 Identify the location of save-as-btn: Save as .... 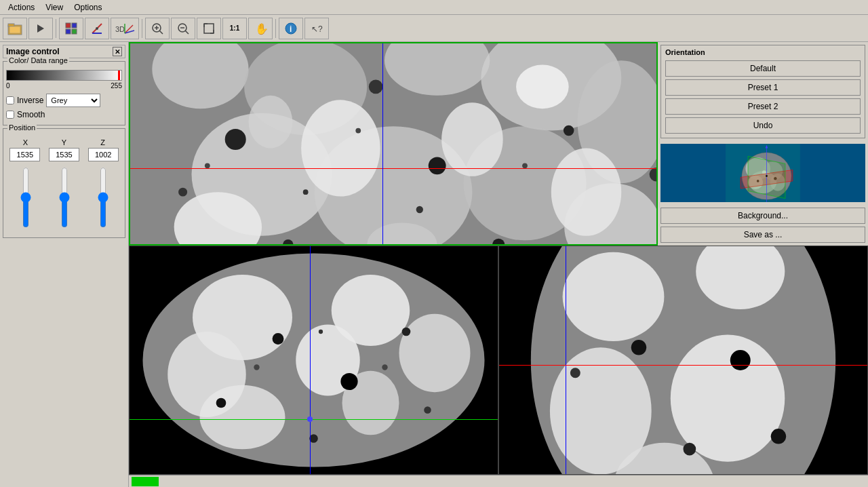
(763, 235).